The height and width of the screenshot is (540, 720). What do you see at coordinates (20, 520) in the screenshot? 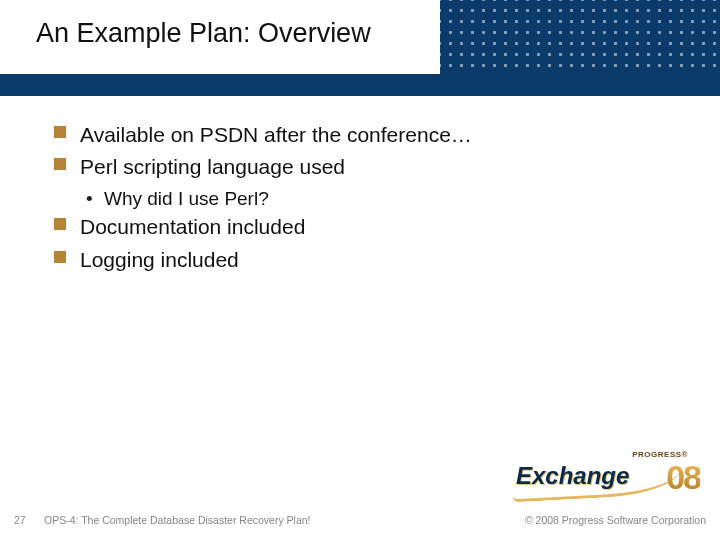
I see `page-number: 27` at bounding box center [20, 520].